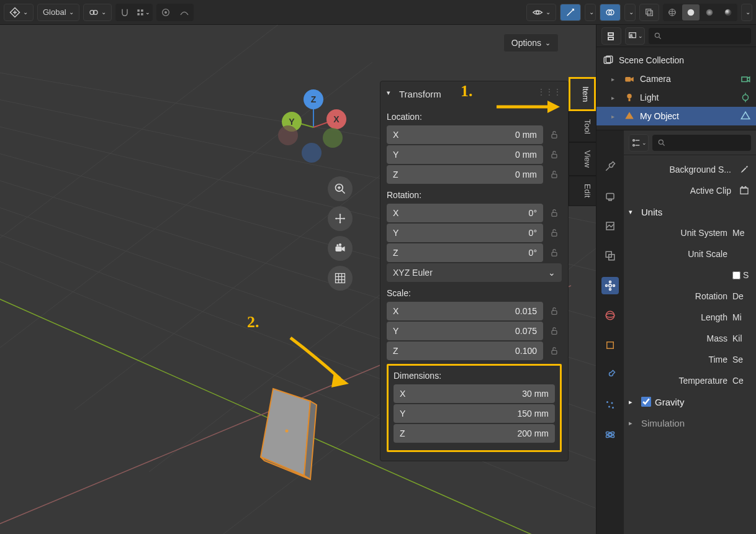 The height and width of the screenshot is (534, 756). What do you see at coordinates (649, 12) in the screenshot?
I see `xray-toggle` at bounding box center [649, 12].